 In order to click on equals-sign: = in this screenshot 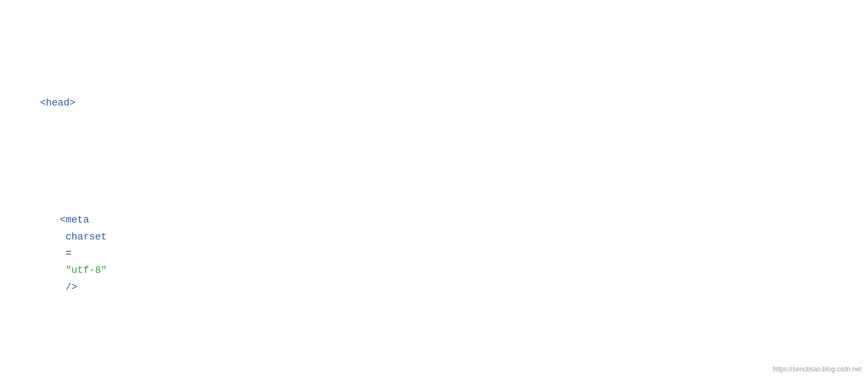, I will do `click(66, 253)`.